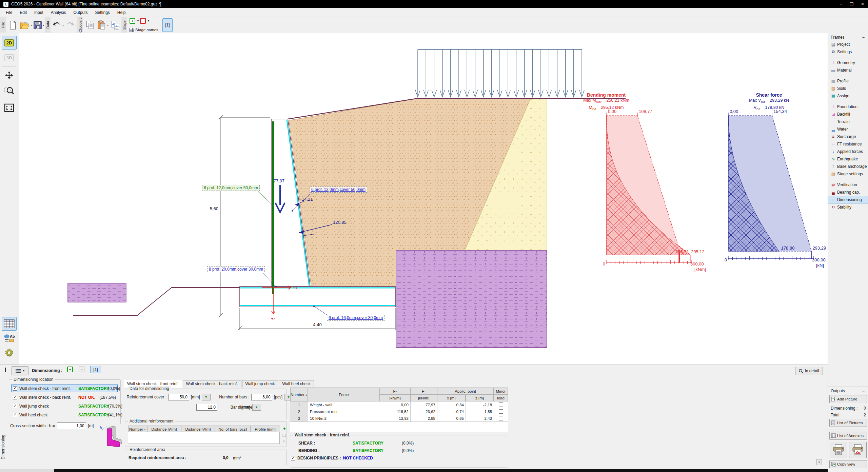 The width and height of the screenshot is (868, 472). Describe the element at coordinates (9, 338) in the screenshot. I see `annotation-settings-button: Ab` at that location.